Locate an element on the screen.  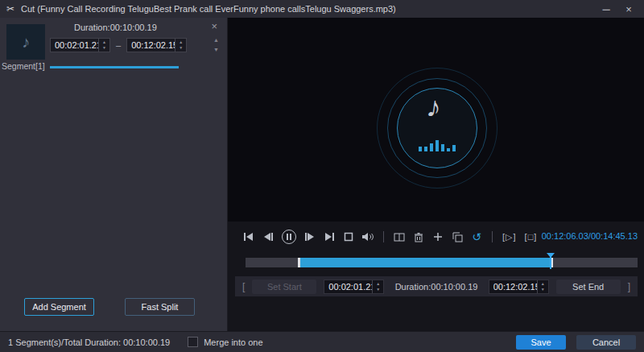
segment-start-spinner: ▲ ▼ is located at coordinates (104, 45).